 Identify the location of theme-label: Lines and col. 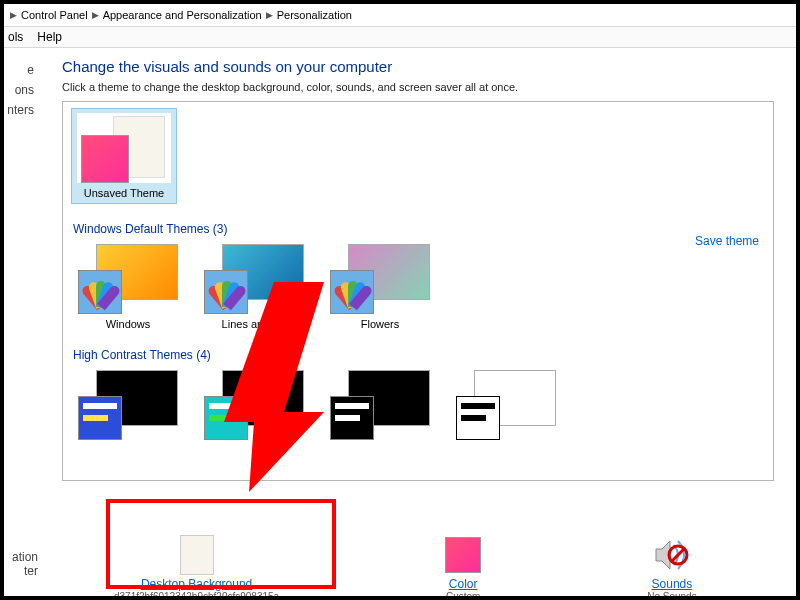
(254, 324).